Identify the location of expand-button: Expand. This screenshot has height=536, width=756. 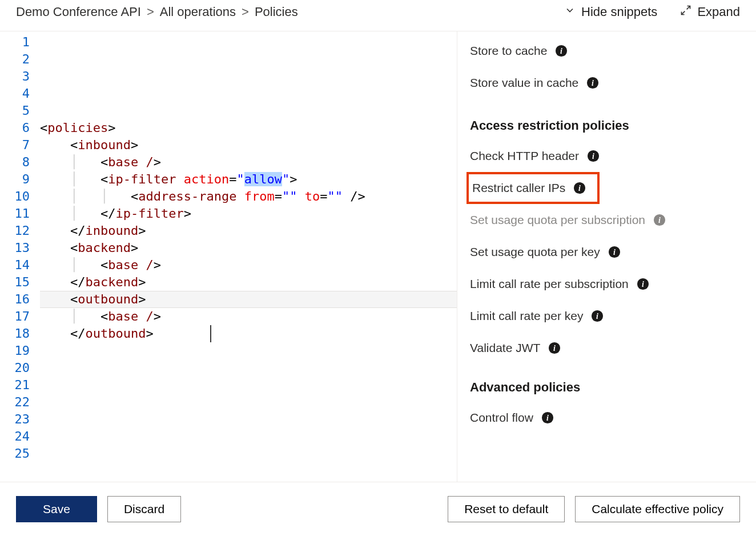
(710, 12).